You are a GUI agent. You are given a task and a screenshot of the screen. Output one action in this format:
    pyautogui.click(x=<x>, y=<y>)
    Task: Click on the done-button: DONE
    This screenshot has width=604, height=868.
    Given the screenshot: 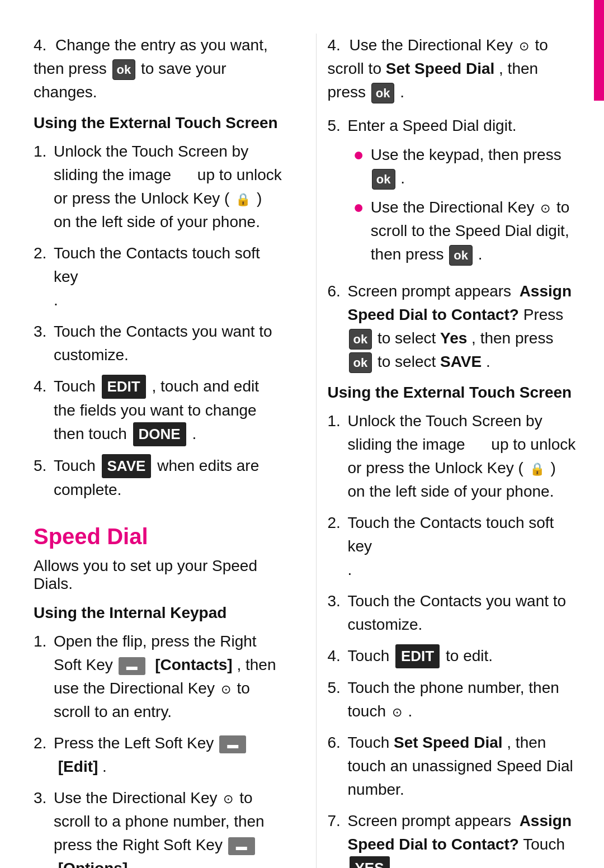 What is the action you would take?
    pyautogui.click(x=160, y=434)
    